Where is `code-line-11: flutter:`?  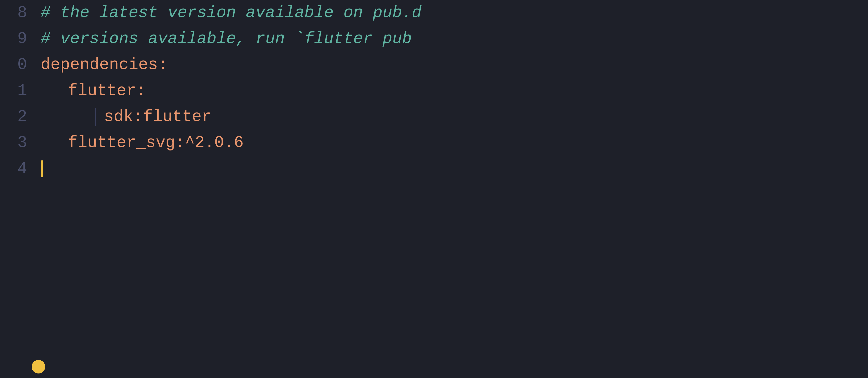
code-line-11: flutter: is located at coordinates (454, 91).